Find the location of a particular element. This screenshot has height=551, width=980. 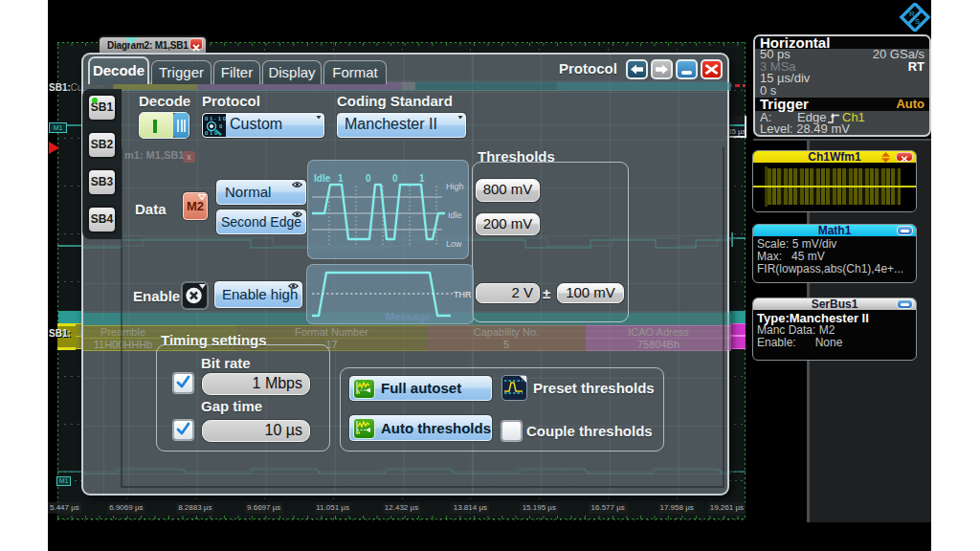

svg-text: Message is located at coordinates (408, 317).